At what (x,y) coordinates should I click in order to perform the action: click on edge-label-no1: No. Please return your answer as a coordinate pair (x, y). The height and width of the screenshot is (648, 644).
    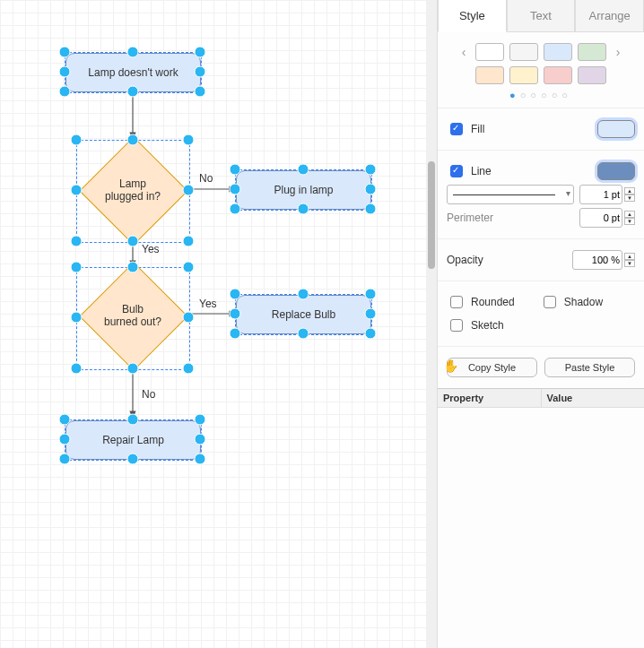
    Looking at the image, I should click on (206, 178).